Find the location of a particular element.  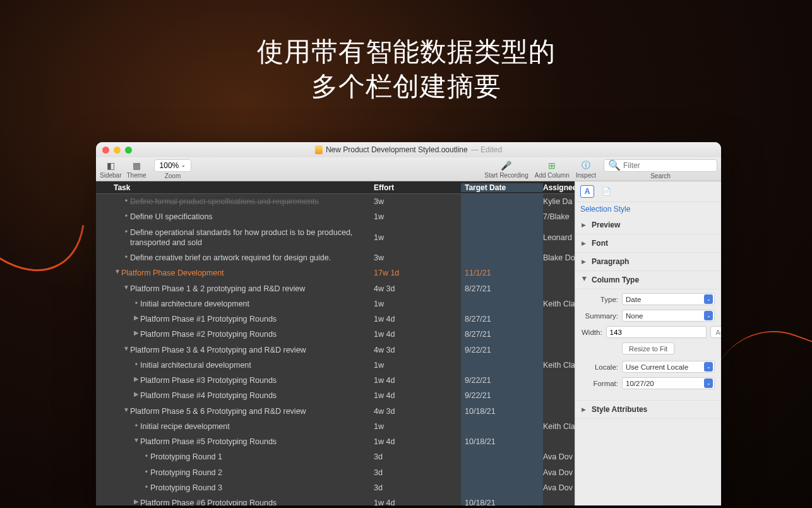

start-recording-button: 🎤 Start Recording is located at coordinates (506, 169).